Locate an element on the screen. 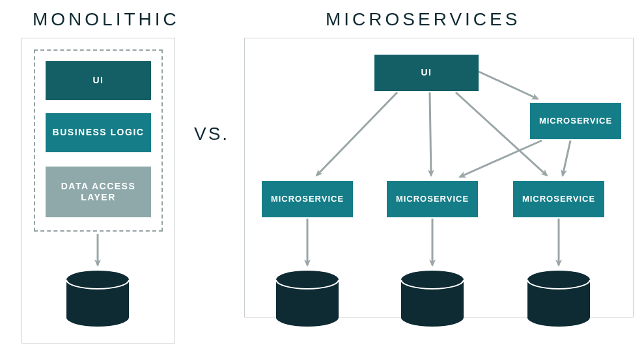 This screenshot has width=644, height=350. micro-right-box: MICROSERVICE is located at coordinates (576, 121).